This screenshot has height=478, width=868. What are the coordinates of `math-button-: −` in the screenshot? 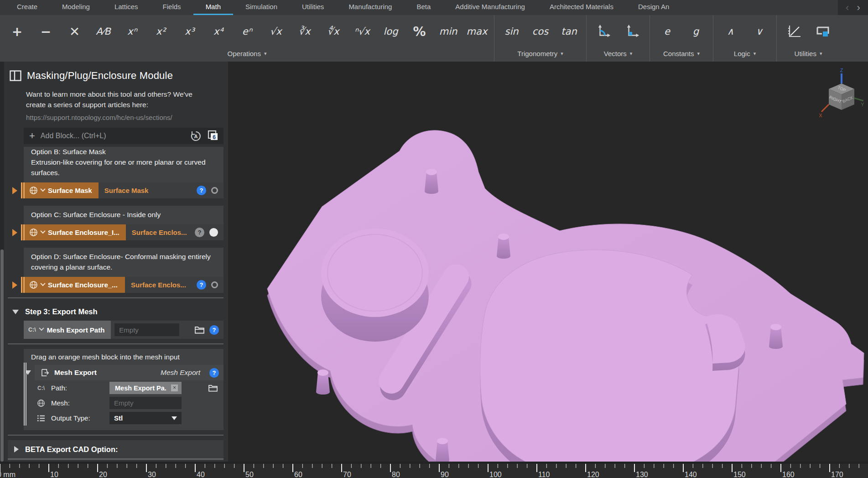 It's located at (46, 31).